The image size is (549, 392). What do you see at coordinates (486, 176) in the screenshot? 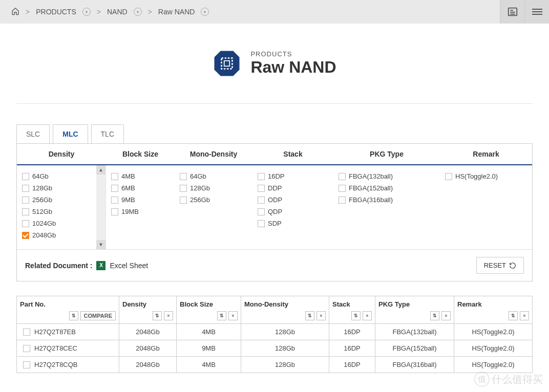
I see `filter-remark-option: HS(Toggle2.0)` at bounding box center [486, 176].